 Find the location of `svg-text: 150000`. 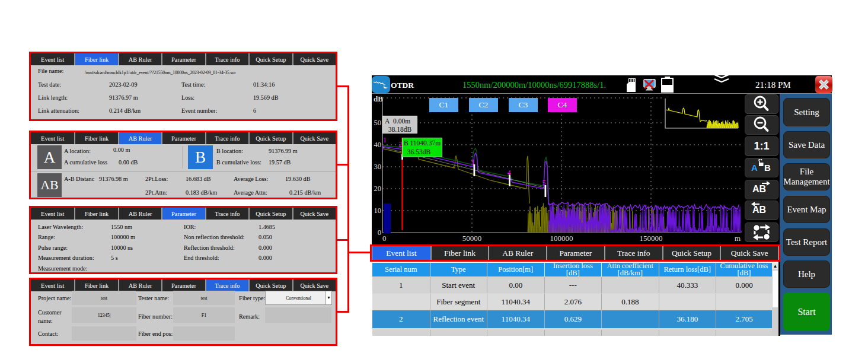

svg-text: 150000 is located at coordinates (651, 239).